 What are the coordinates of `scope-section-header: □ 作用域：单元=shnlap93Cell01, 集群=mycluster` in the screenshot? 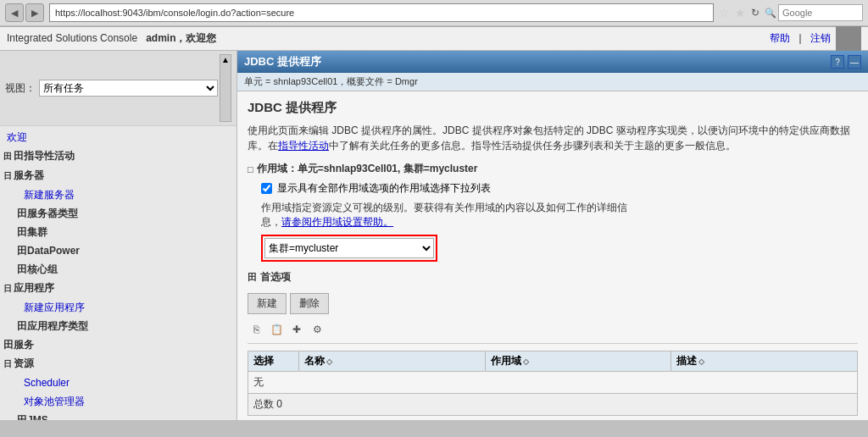 It's located at (553, 169).